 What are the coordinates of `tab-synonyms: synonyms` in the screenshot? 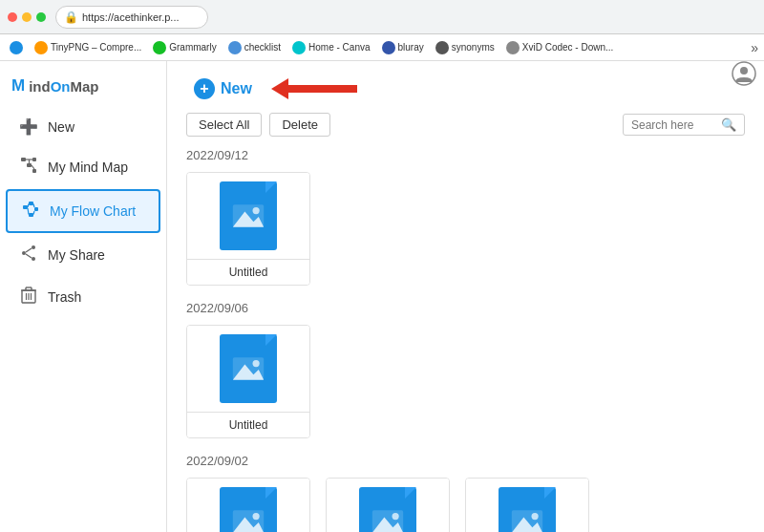 It's located at (465, 48).